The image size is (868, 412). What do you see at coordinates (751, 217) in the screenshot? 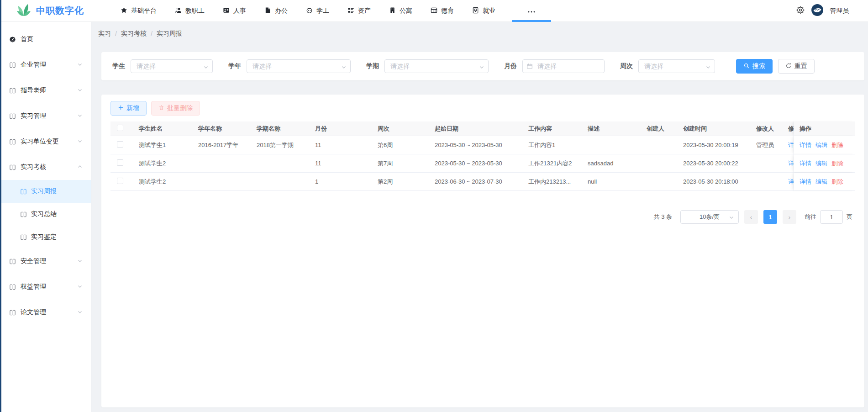
I see `prev-page-button: ‹` at bounding box center [751, 217].